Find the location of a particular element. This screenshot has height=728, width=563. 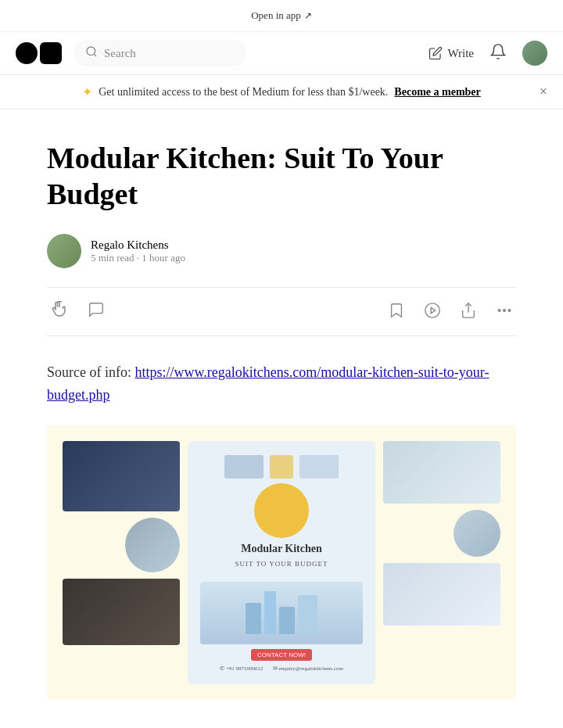

write-button: Write is located at coordinates (451, 53).